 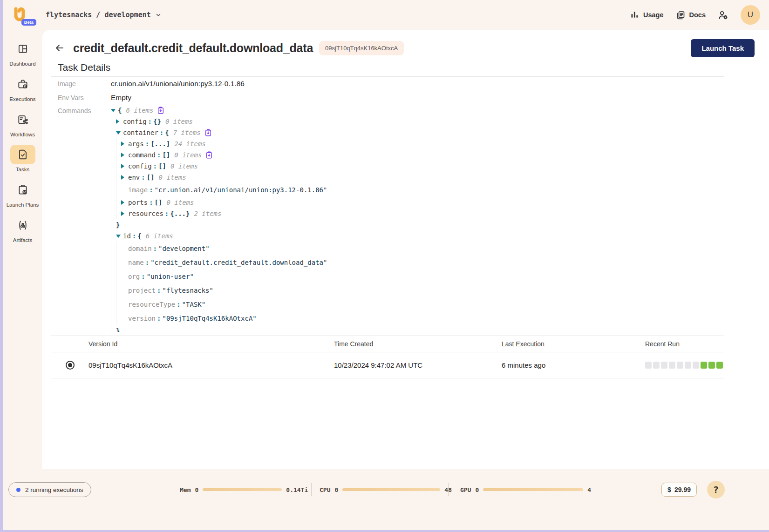 I want to click on json-tree-row: args:[...]24 items, so click(x=417, y=144).